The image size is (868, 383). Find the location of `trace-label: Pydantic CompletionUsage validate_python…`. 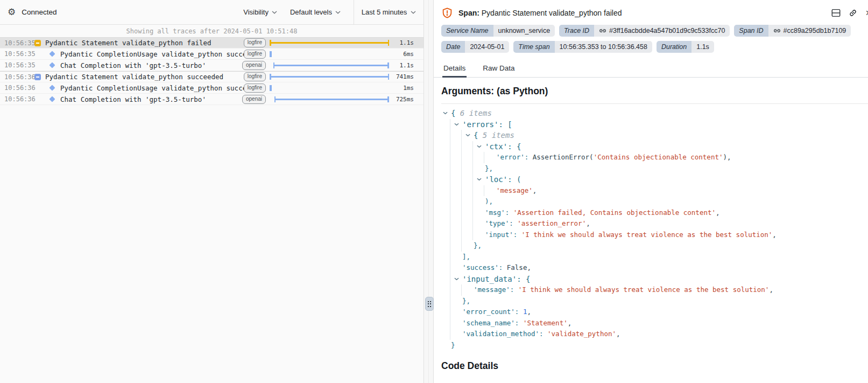

trace-label: Pydantic CompletionUsage validate_python… is located at coordinates (152, 54).